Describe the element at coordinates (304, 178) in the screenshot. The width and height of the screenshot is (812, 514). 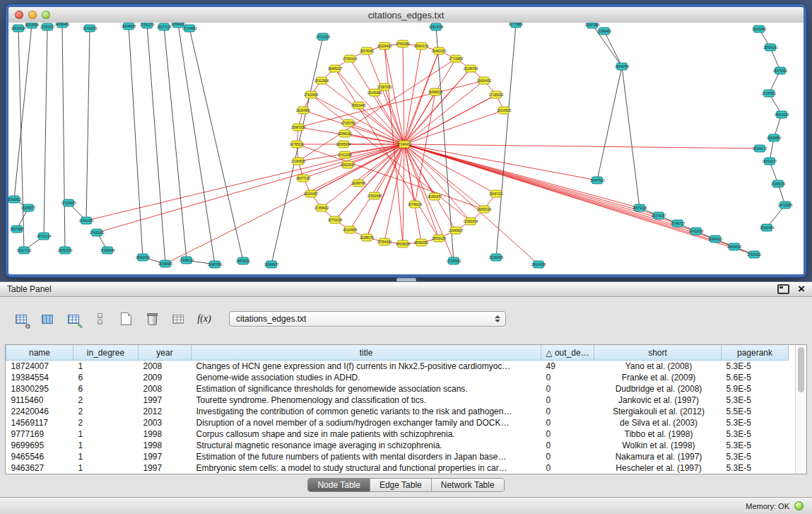
I see `graph-node: 16677142` at that location.